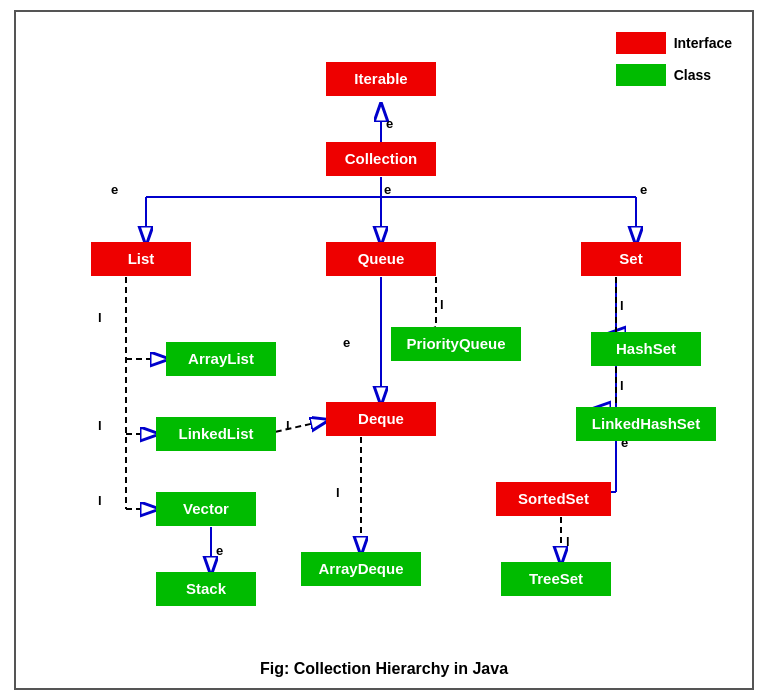 This screenshot has height=699, width=768. Describe the element at coordinates (221, 359) in the screenshot. I see `node-arraylist: ArrayList` at that location.